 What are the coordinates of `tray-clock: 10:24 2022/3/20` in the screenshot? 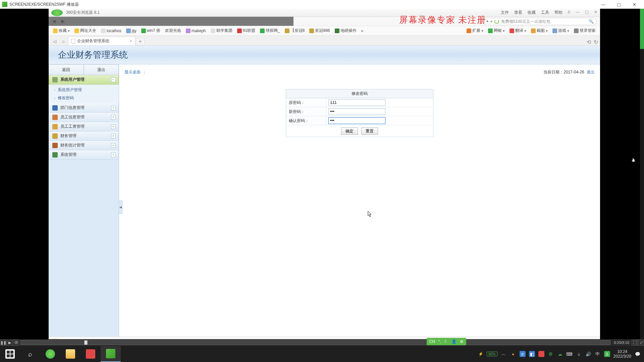 It's located at (623, 354).